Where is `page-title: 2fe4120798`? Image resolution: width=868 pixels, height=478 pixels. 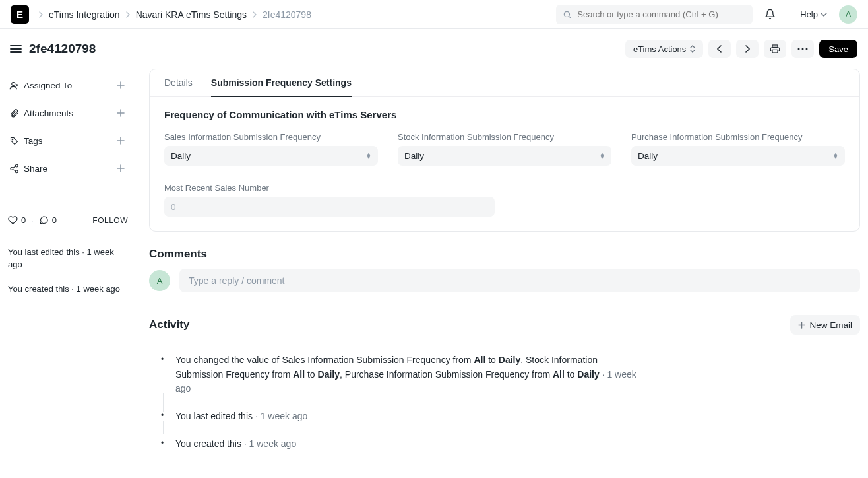
page-title: 2fe4120798 is located at coordinates (327, 49).